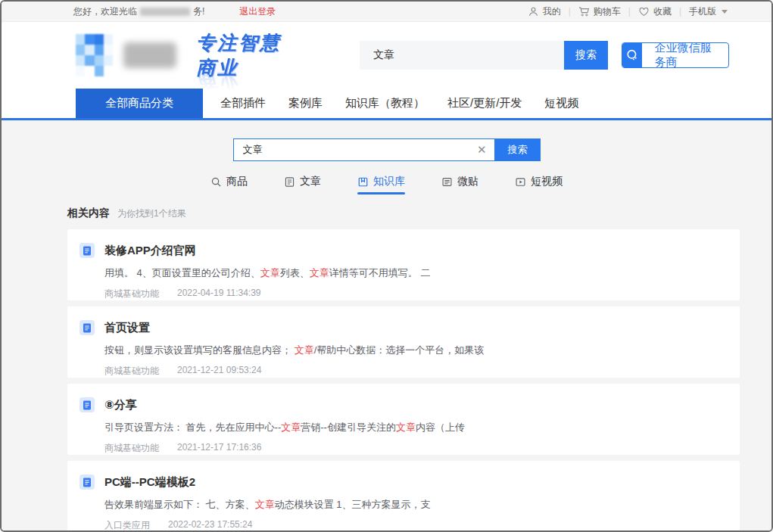 Image resolution: width=773 pixels, height=532 pixels. Describe the element at coordinates (632, 55) in the screenshot. I see `wecom-icon` at that location.